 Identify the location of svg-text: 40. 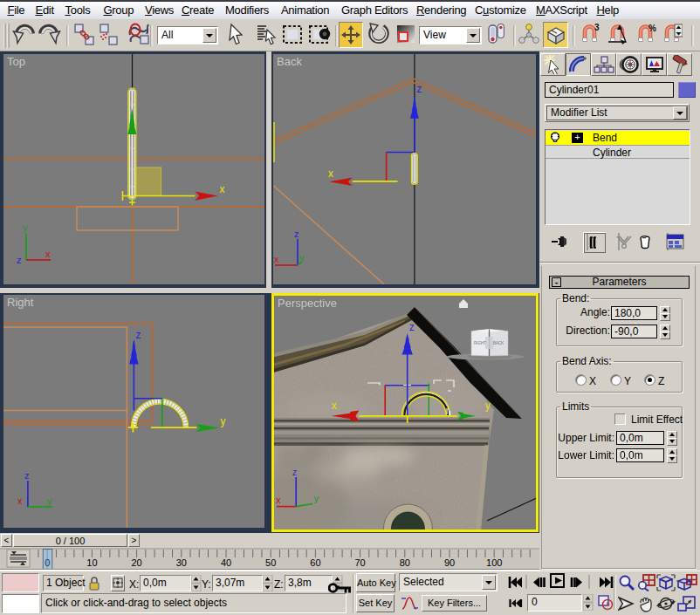
(226, 563).